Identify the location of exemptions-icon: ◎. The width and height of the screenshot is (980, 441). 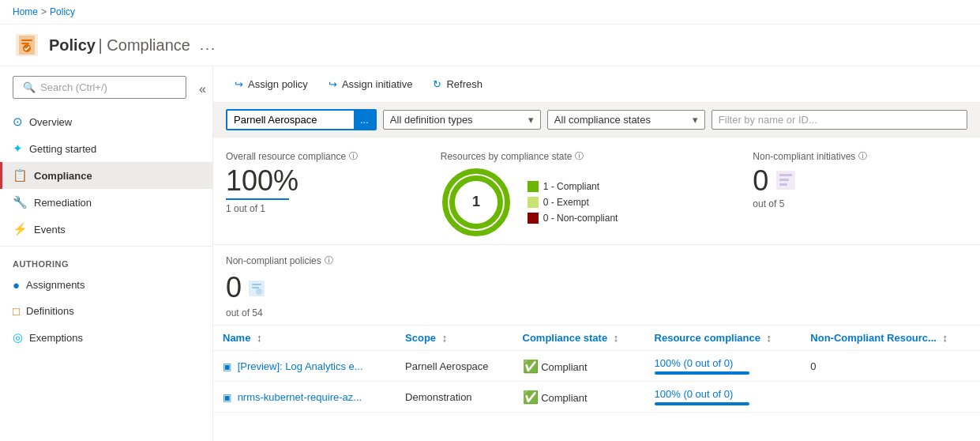
(17, 337).